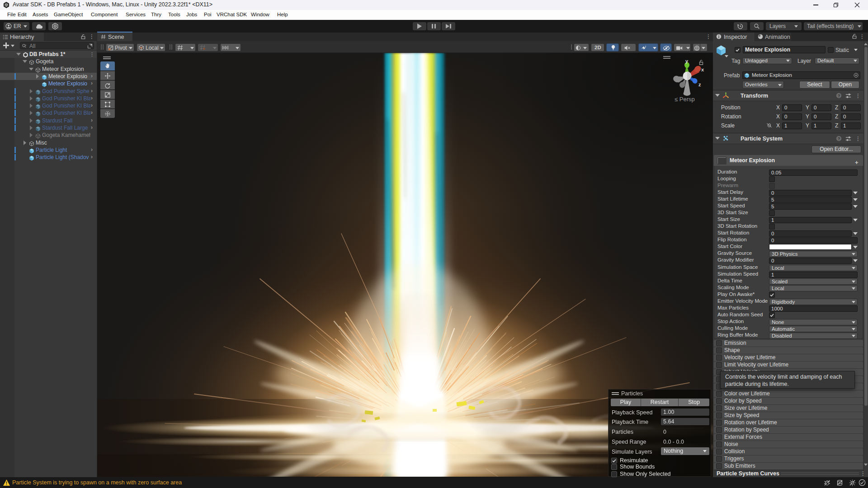 This screenshot has height=488, width=868. Describe the element at coordinates (181, 49) in the screenshot. I see `svg-text: Y` at that location.